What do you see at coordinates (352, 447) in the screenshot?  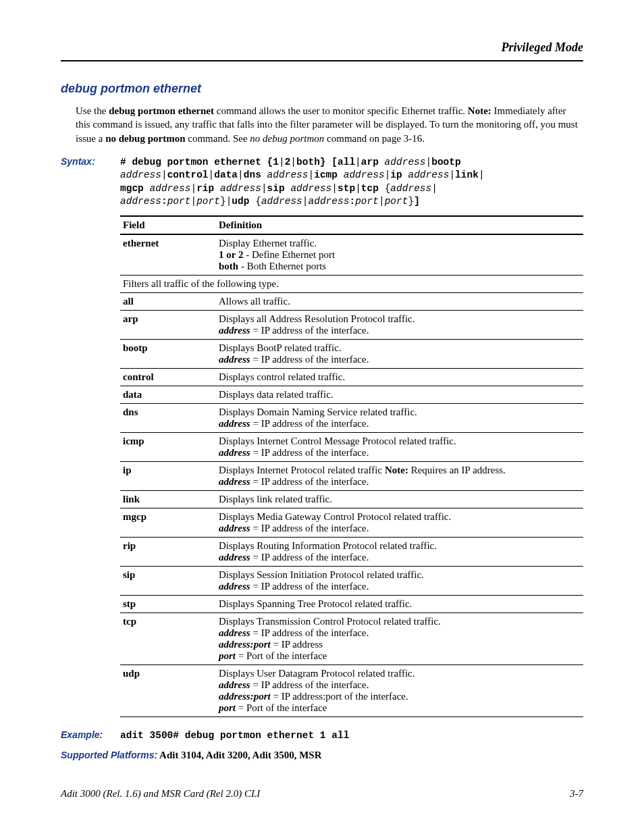 I see `table-row: icmpDisplays Internet Control Message Pr…` at bounding box center [352, 447].